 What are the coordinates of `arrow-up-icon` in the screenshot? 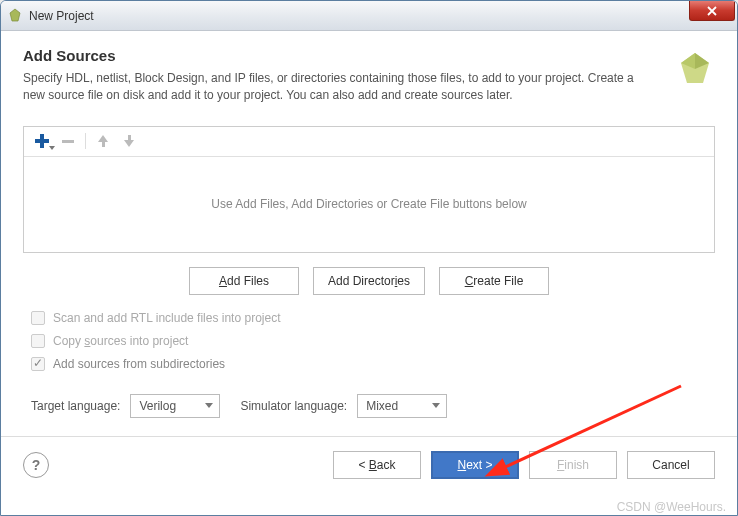 It's located at (103, 141).